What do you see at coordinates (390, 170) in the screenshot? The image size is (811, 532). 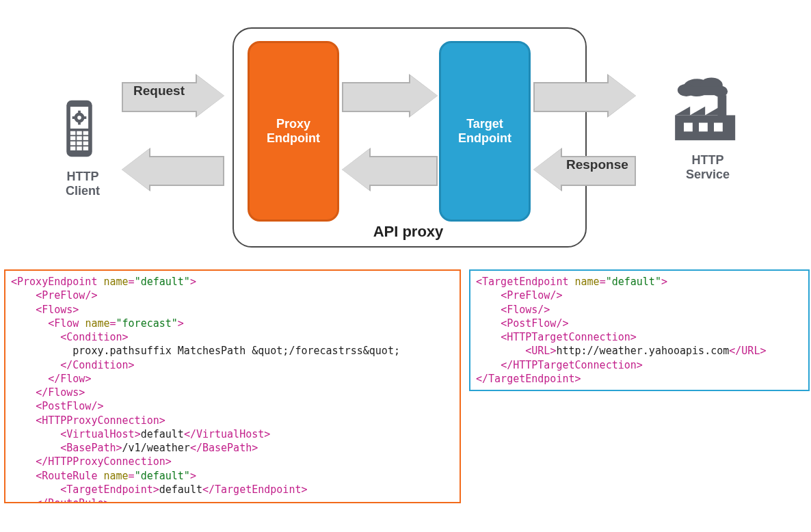 I see `arrow-target-to-proxy` at bounding box center [390, 170].